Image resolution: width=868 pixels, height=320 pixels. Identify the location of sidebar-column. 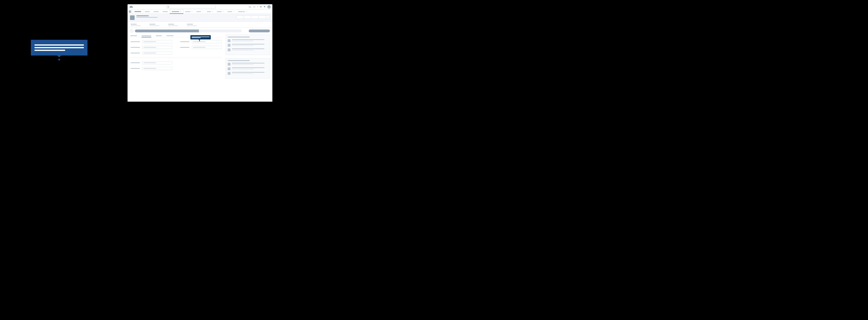
(248, 56).